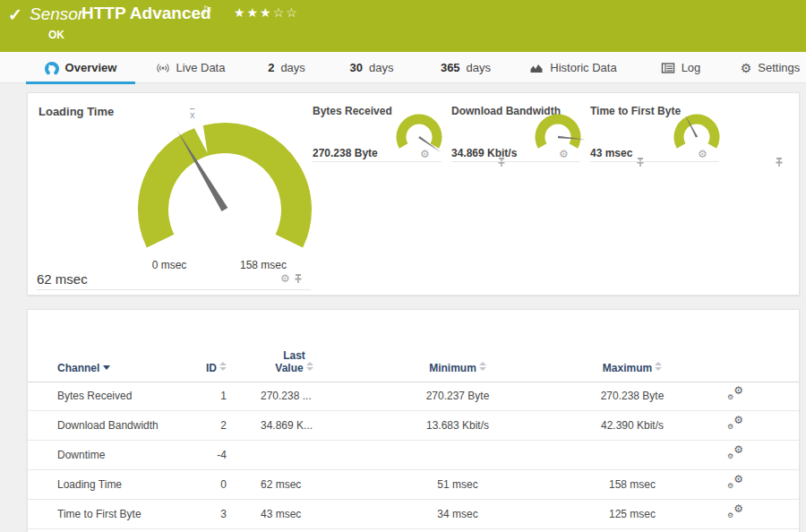 Image resolution: width=806 pixels, height=532 pixels. Describe the element at coordinates (208, 426) in the screenshot. I see `channel-id: 2` at that location.